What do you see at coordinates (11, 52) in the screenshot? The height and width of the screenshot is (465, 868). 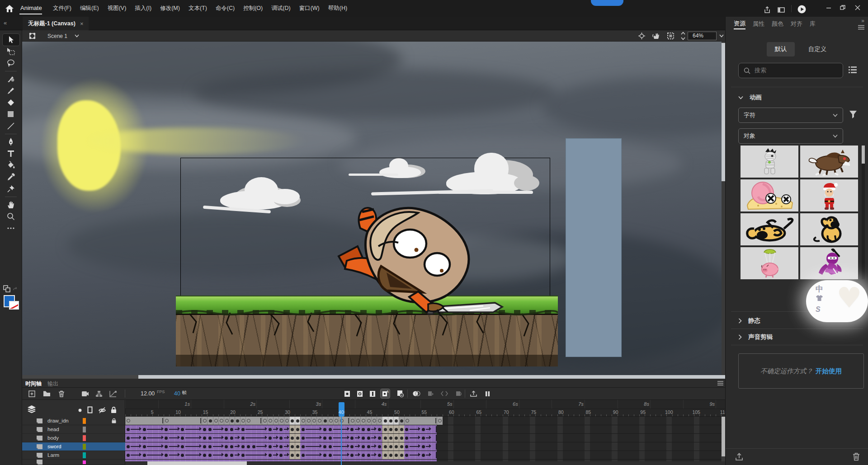 I see `subselection-transform-tool` at bounding box center [11, 52].